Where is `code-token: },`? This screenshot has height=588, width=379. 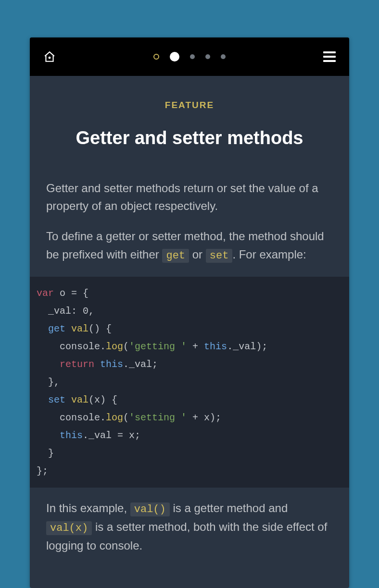
code-token: }, is located at coordinates (48, 382).